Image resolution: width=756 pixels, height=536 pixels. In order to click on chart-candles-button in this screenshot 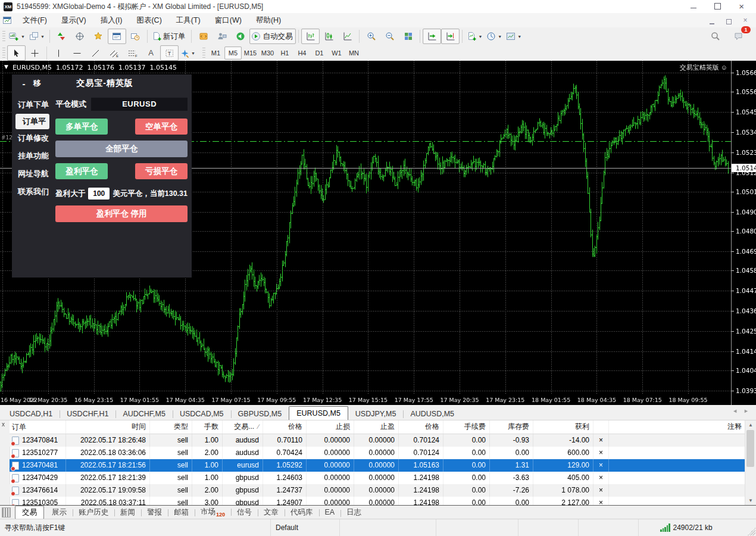, I will do `click(329, 36)`.